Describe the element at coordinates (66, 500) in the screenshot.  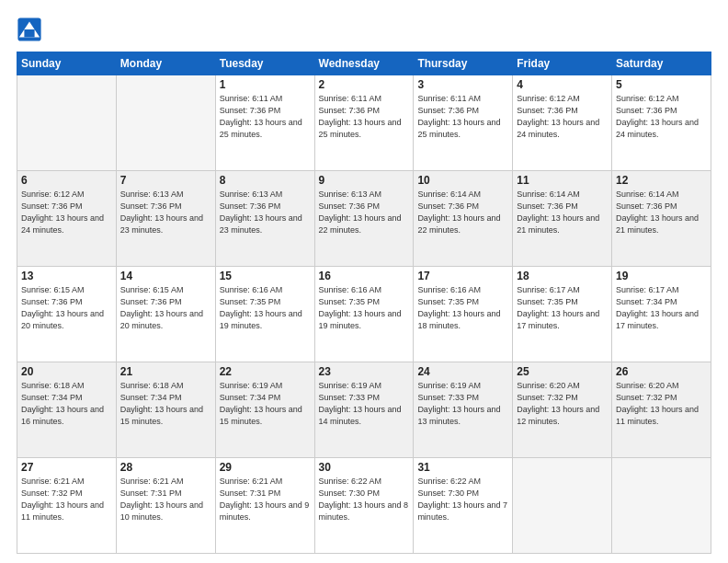
I see `day-info: Sunrise: 6:21 AM Sunset: 7:32 PM Dayligh…` at that location.